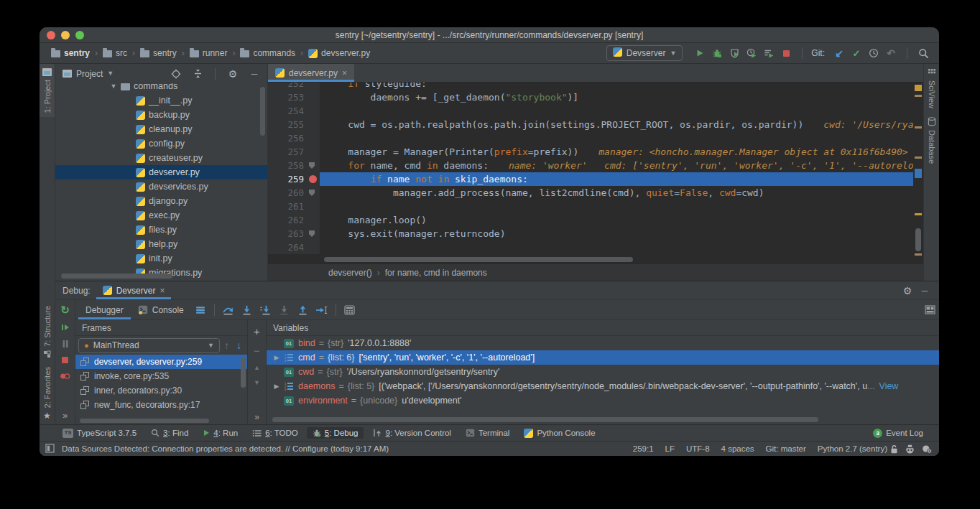 This screenshot has width=980, height=509. Describe the element at coordinates (918, 240) in the screenshot. I see `editor-vertical-scrollbar` at that location.